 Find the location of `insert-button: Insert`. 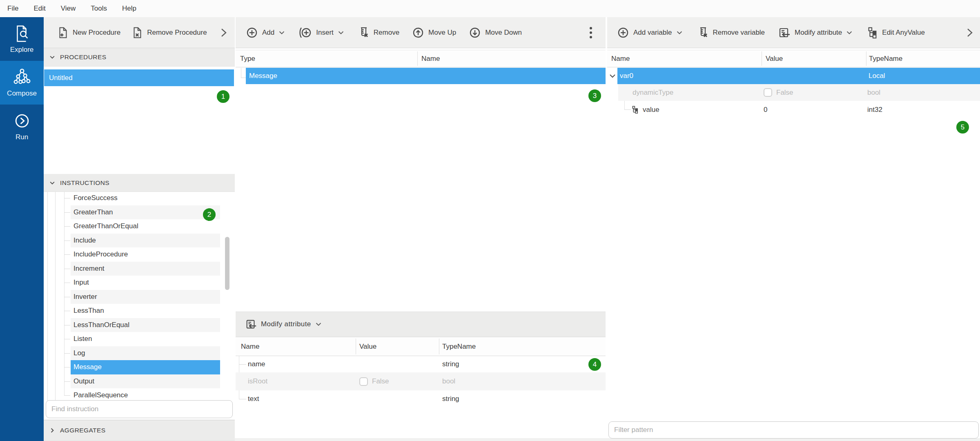

insert-button: Insert is located at coordinates (321, 33).